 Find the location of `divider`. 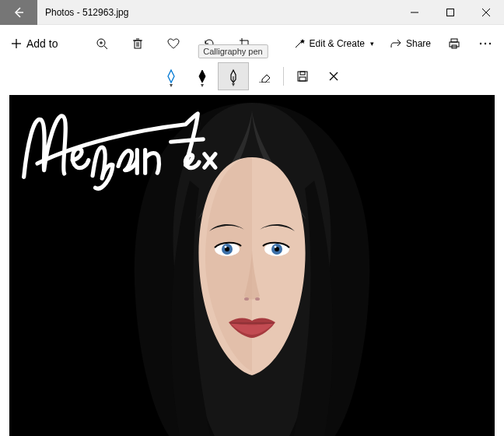

divider is located at coordinates (283, 76).